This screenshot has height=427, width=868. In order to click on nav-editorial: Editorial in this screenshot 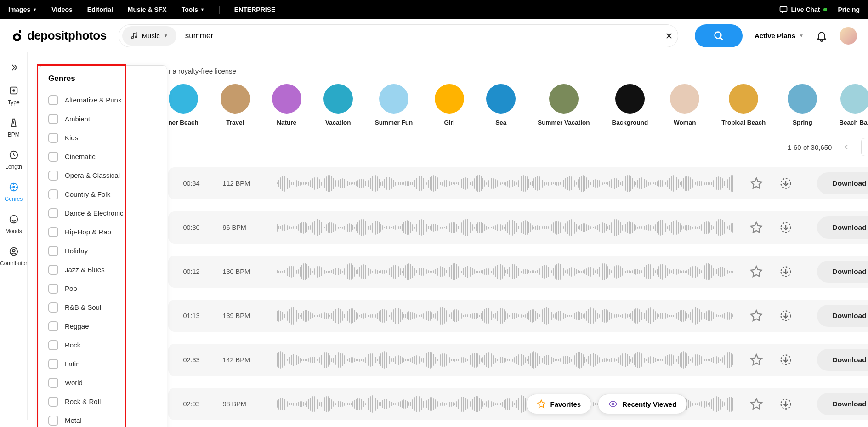, I will do `click(100, 10)`.